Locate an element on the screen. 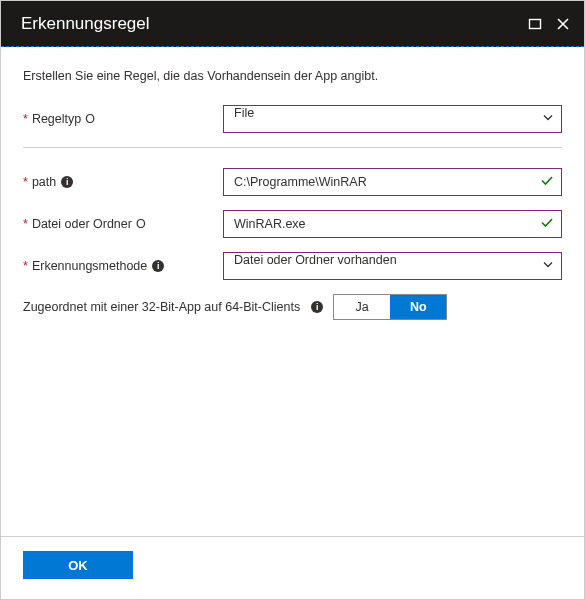 This screenshot has height=600, width=585. path-input is located at coordinates (392, 182).